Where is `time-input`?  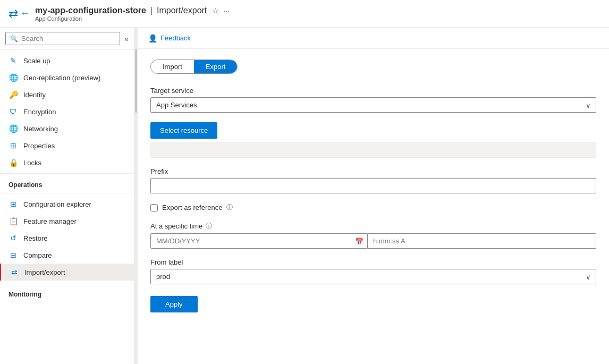 time-input is located at coordinates (482, 241).